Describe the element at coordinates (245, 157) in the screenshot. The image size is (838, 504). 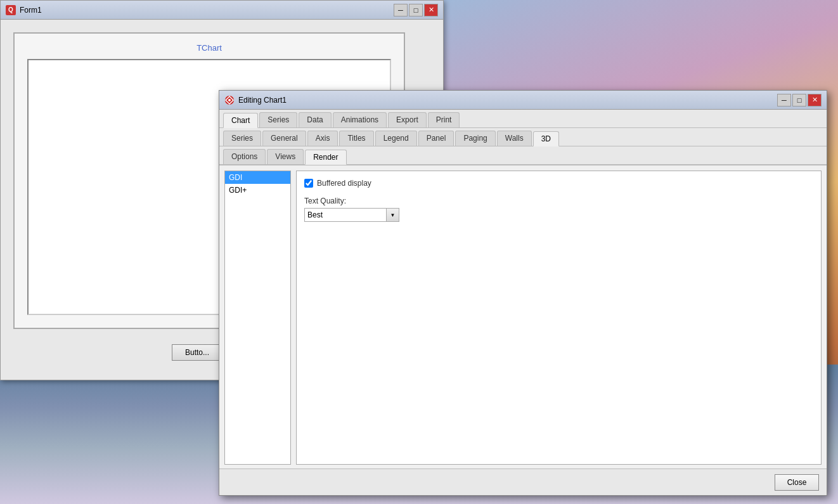
I see `tab-options: Options` at that location.